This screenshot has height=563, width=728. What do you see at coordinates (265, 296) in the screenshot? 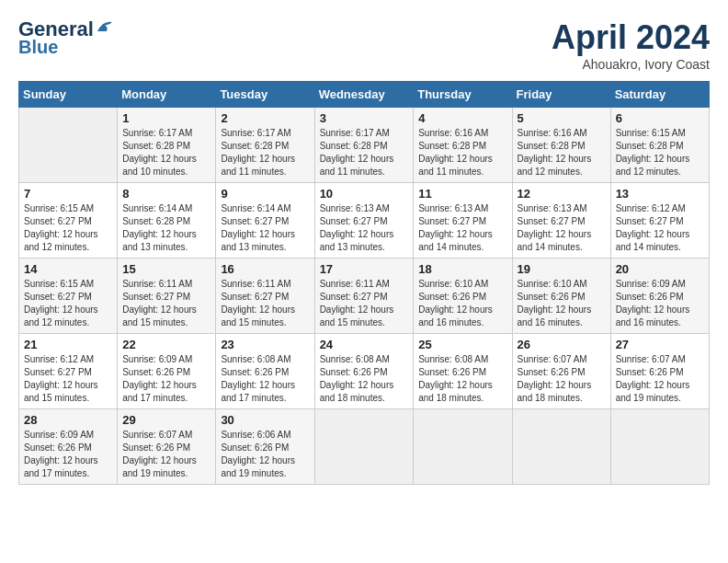
I see `table-row: 16Sunrise: 6:11 AM Sunset: 6:27 PM Dayli…` at bounding box center [265, 296].